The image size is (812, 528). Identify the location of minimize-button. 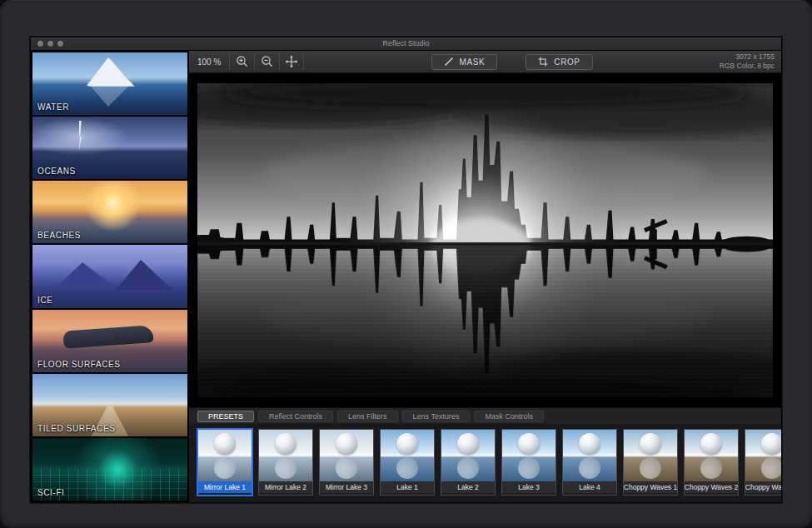
(50, 43).